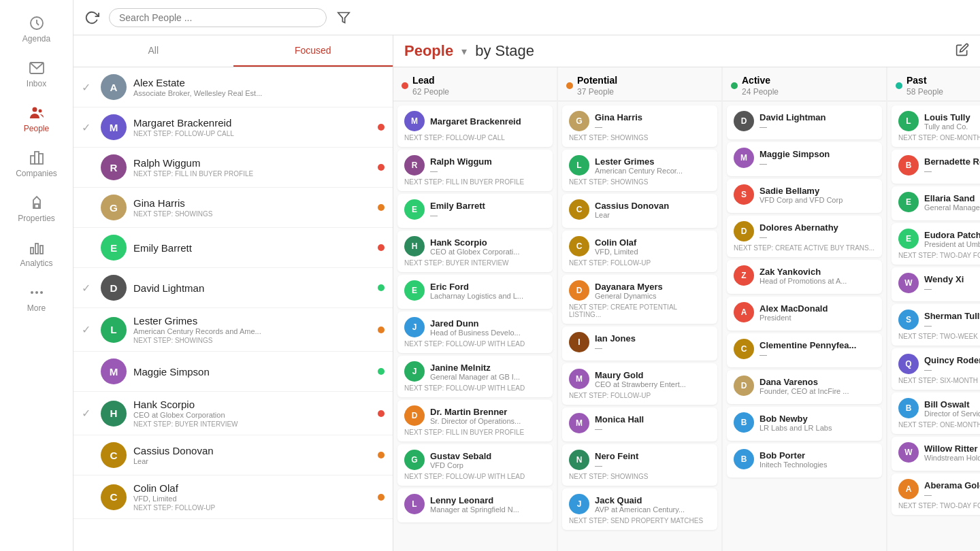 The image size is (980, 551). I want to click on kanban-card: MMaggie Simpson—, so click(804, 159).